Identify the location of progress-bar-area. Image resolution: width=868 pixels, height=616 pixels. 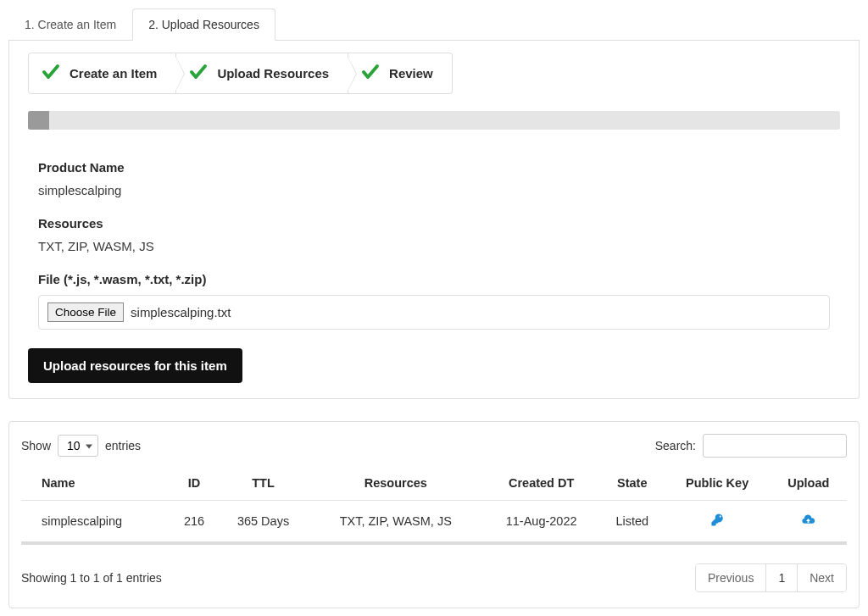
(434, 126).